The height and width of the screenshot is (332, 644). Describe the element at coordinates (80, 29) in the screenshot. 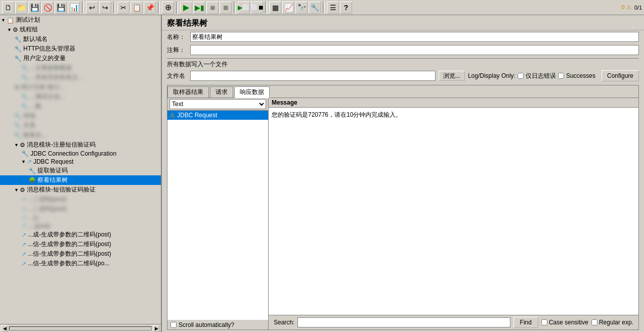

I see `tree-item-threadgroup: ▼ ⚙ 线程组` at that location.